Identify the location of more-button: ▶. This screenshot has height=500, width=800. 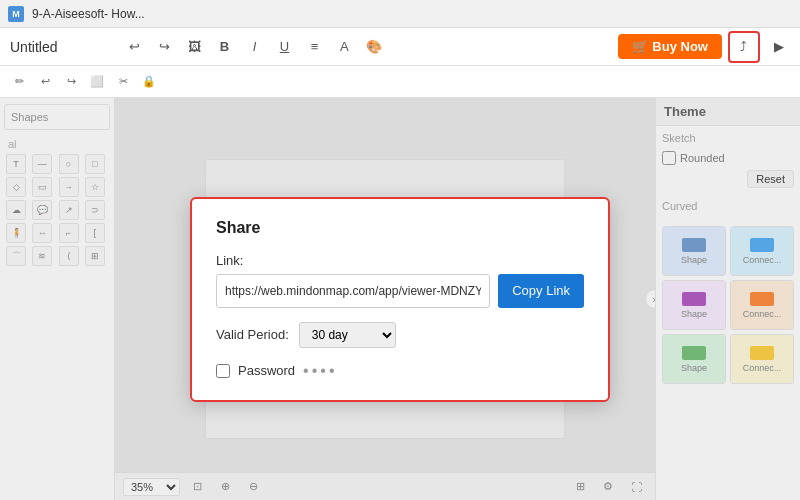
(779, 47).